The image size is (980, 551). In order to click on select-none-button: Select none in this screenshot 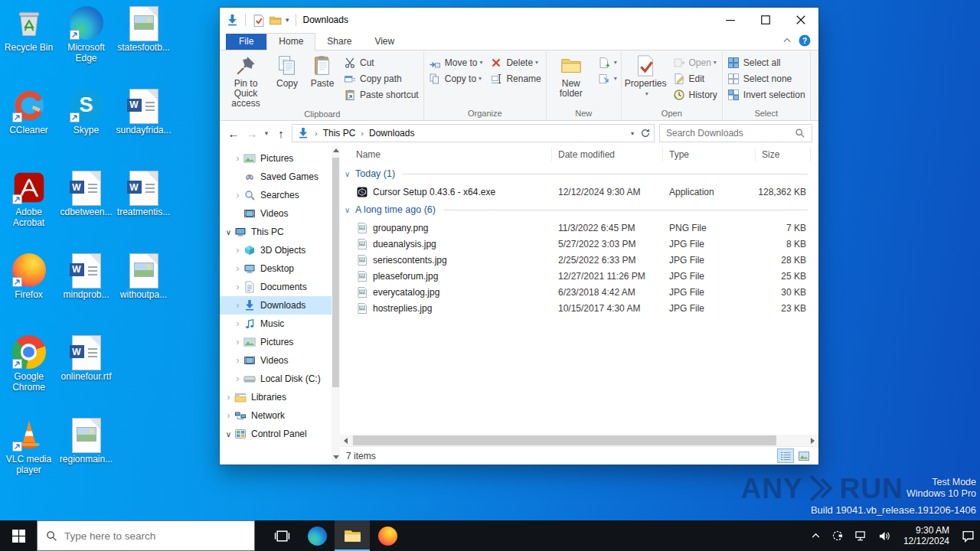, I will do `click(766, 78)`.